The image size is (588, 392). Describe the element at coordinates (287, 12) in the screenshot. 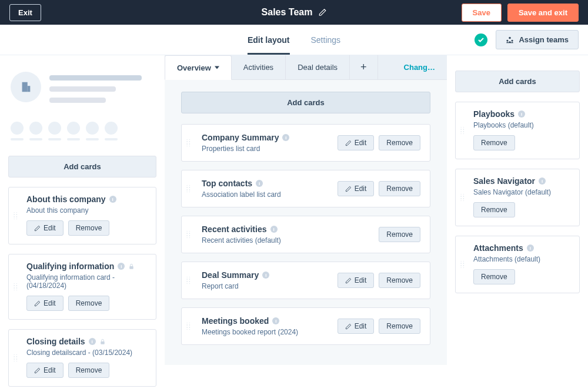

I see `page-title: Sales Team` at that location.